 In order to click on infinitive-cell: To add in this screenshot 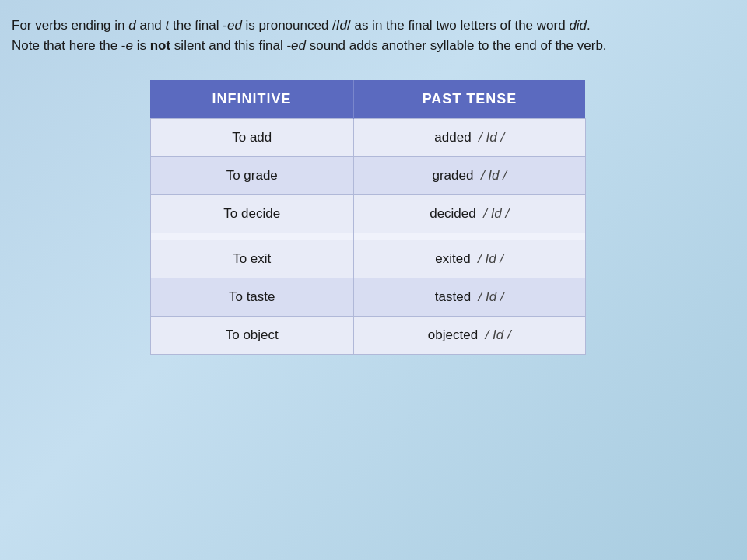, I will do `click(252, 137)`.